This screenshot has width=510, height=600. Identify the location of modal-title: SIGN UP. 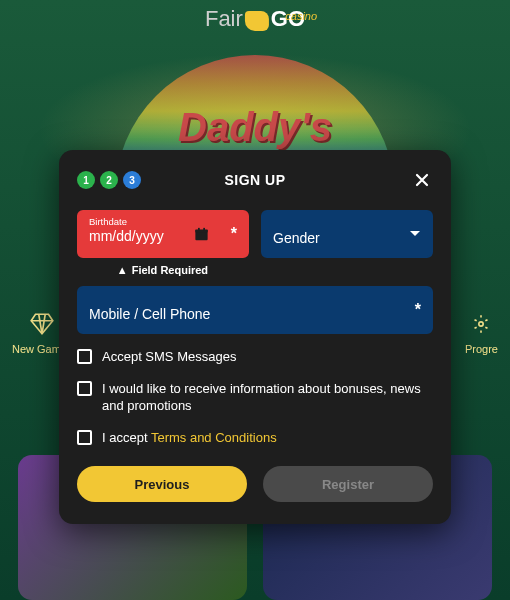
(254, 180).